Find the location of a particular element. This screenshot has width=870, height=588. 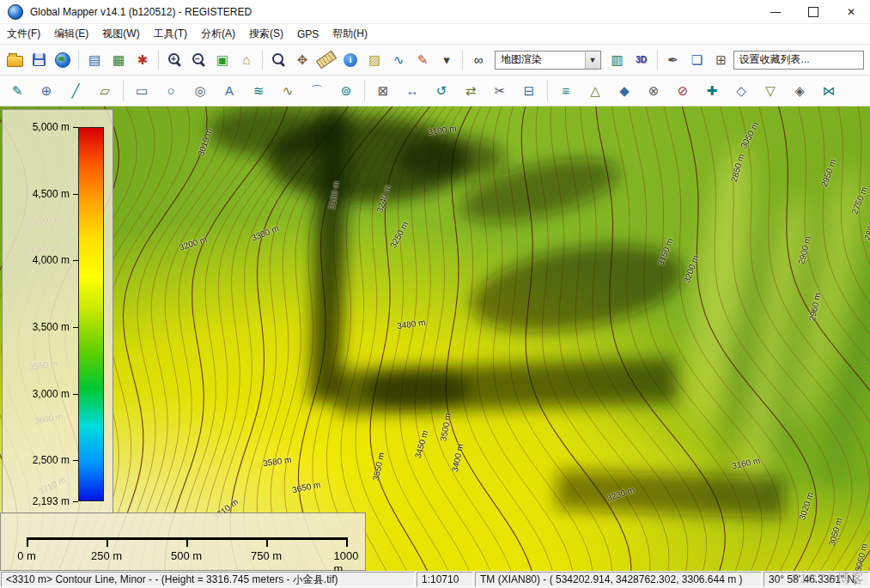

more-tools-icon: ▾ is located at coordinates (447, 60).